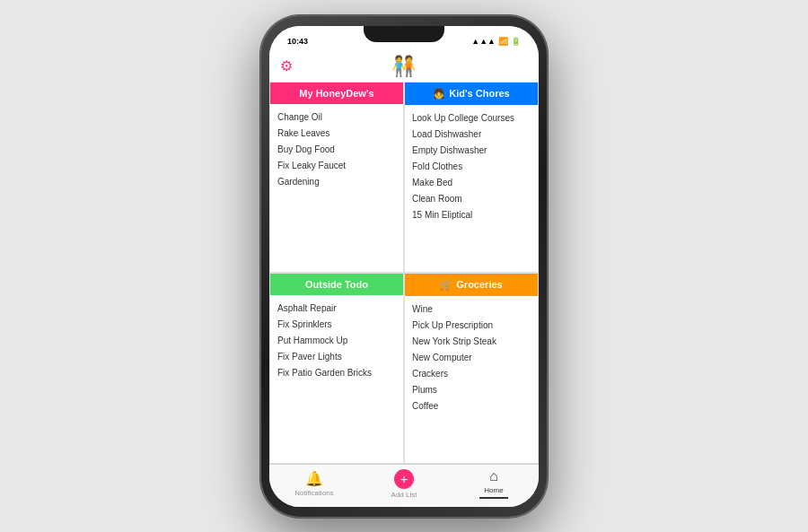 This screenshot has width=808, height=532. I want to click on status-bar: 10:43 ▲▲▲ 📶 🔋, so click(404, 39).